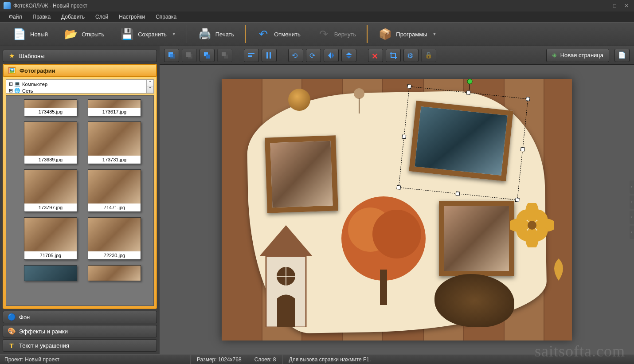  Describe the element at coordinates (51, 207) in the screenshot. I see `thumb-label: 173797.jpg` at that location.